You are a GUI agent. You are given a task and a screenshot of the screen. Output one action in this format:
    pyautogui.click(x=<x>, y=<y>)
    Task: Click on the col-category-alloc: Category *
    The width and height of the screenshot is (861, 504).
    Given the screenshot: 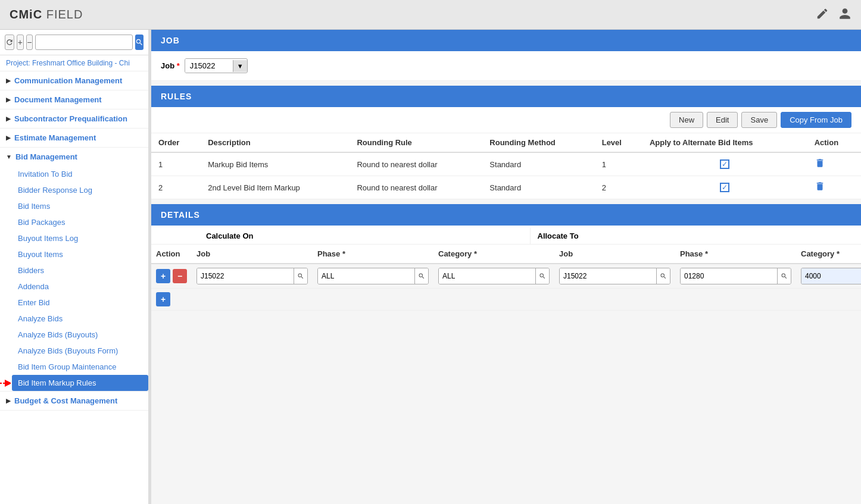 What is the action you would take?
    pyautogui.click(x=829, y=254)
    